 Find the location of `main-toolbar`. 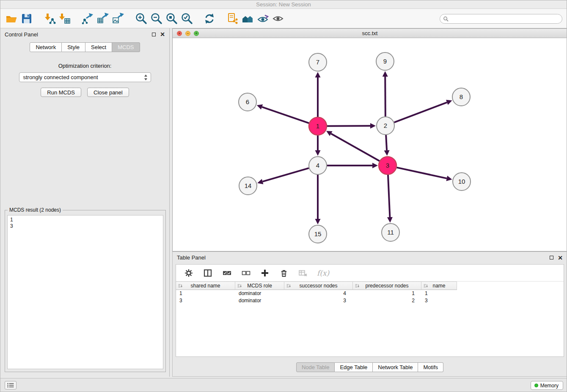

main-toolbar is located at coordinates (284, 19).